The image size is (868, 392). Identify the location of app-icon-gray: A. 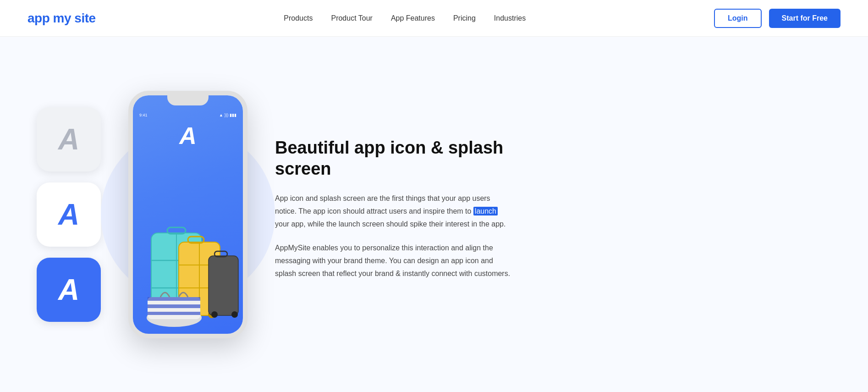
(69, 139).